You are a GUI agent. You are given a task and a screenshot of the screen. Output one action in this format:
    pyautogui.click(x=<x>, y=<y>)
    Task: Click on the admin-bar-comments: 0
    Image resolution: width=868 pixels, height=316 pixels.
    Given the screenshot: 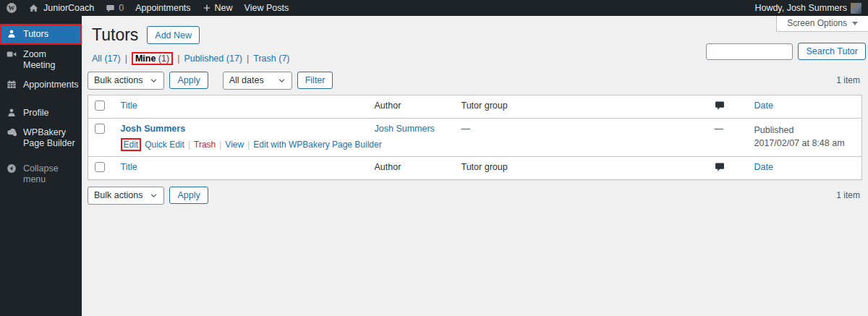 What is the action you would take?
    pyautogui.click(x=114, y=8)
    